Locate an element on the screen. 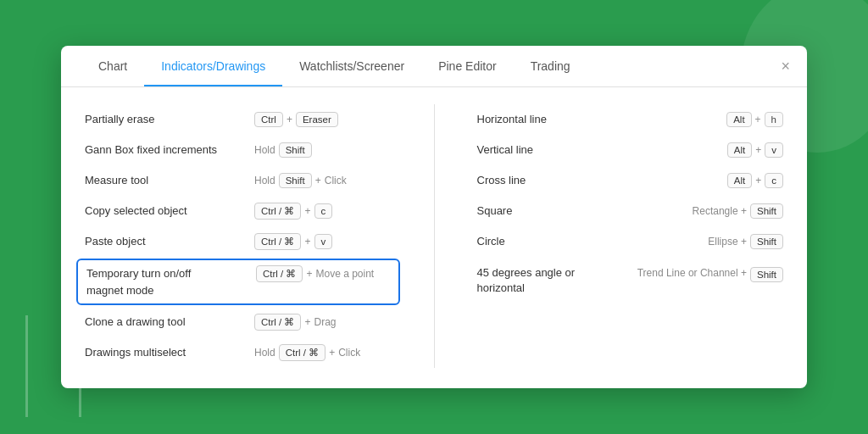 This screenshot has width=868, height=434. tab-indicators: Indicators/Drawings is located at coordinates (214, 66).